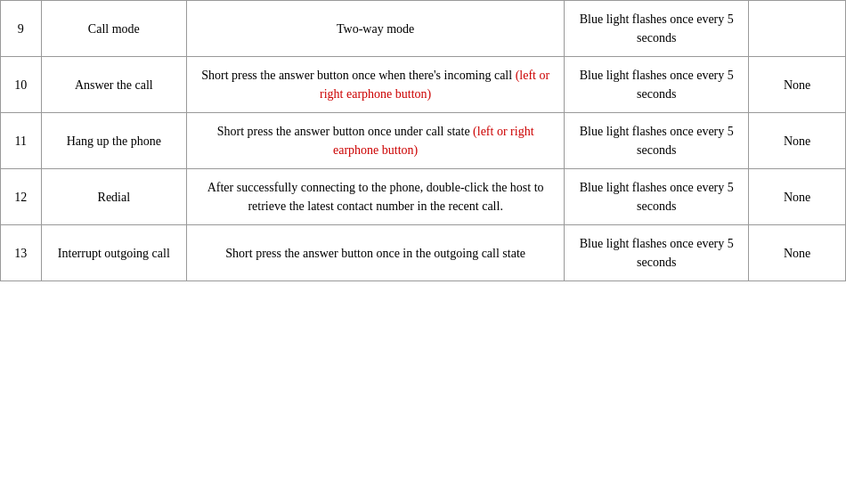  I want to click on table-row: 11 Hang up the phone Short press the ans…, so click(424, 141).